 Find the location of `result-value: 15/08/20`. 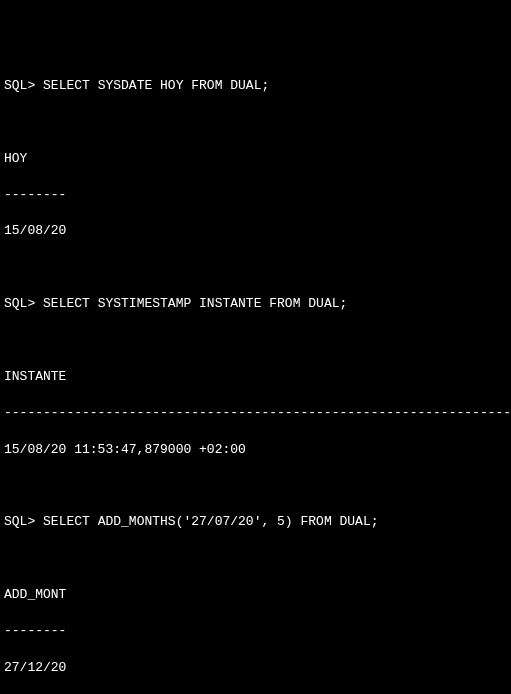

result-value: 15/08/20 is located at coordinates (256, 231).